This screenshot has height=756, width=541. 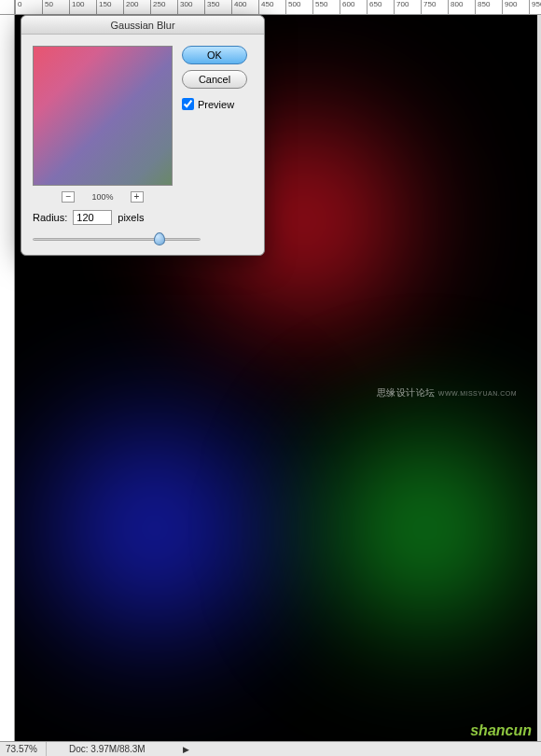 What do you see at coordinates (117, 239) in the screenshot?
I see `radius-slider` at bounding box center [117, 239].